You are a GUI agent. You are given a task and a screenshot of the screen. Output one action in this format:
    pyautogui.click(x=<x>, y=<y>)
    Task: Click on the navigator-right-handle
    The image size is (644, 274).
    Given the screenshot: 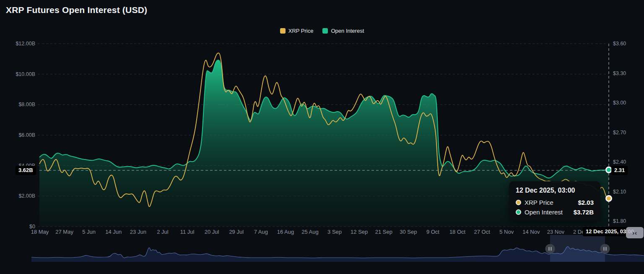 What is the action you would take?
    pyautogui.click(x=605, y=249)
    